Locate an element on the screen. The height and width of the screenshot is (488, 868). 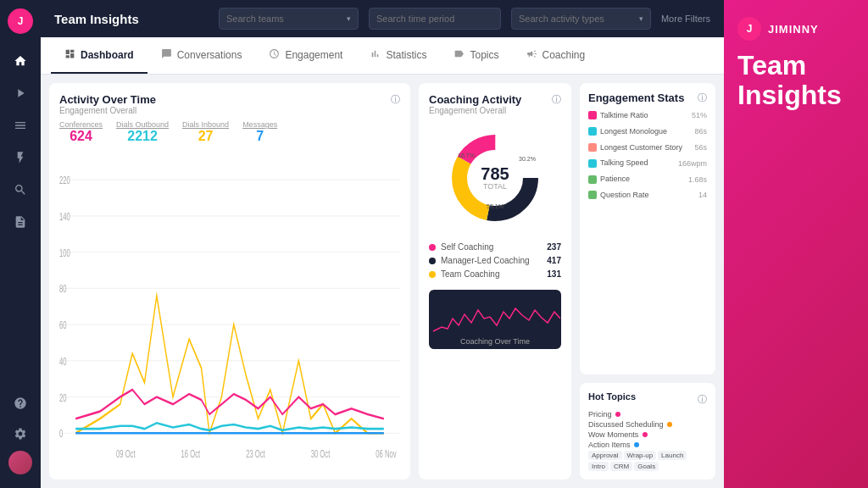
coaching-legend: Self Coaching 237 Manager-Led Coaching 4… is located at coordinates (495, 263).